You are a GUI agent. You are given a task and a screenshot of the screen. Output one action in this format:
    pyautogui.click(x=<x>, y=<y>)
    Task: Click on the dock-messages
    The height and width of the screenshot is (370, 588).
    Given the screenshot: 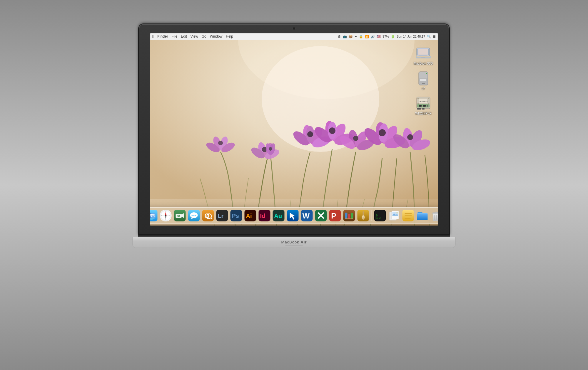 What is the action you would take?
    pyautogui.click(x=194, y=216)
    